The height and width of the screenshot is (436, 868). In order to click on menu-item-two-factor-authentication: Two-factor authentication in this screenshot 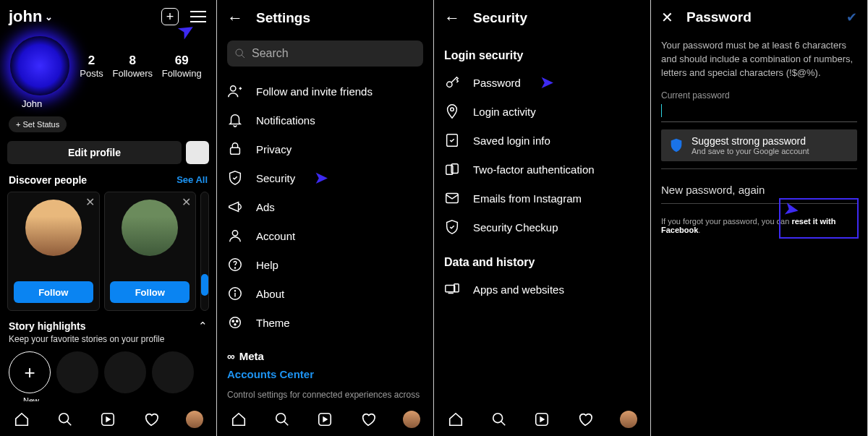, I will do `click(542, 169)`.